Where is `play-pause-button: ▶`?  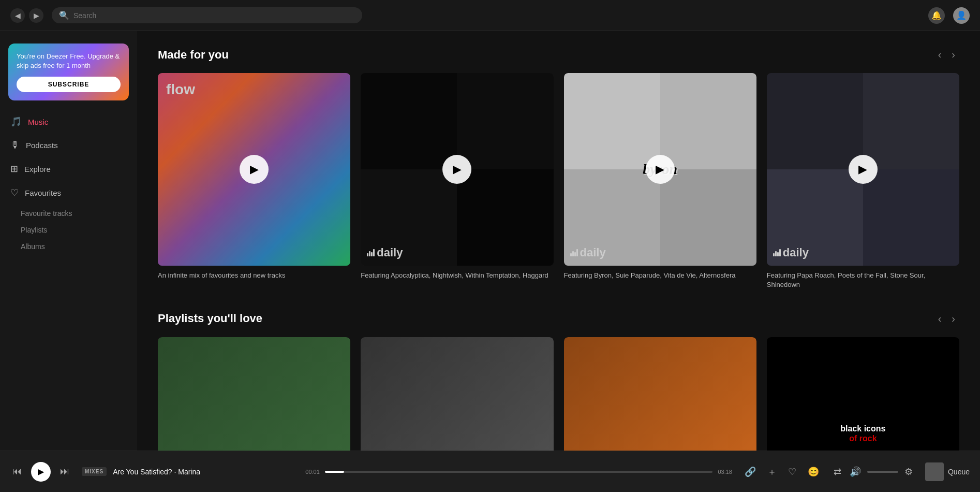
play-pause-button: ▶ is located at coordinates (41, 472).